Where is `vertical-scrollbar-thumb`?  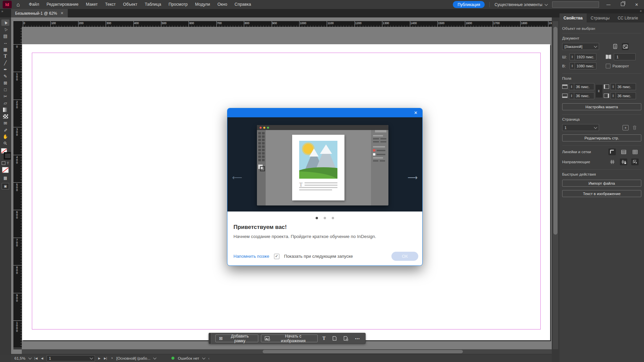 vertical-scrollbar-thumb is located at coordinates (555, 131).